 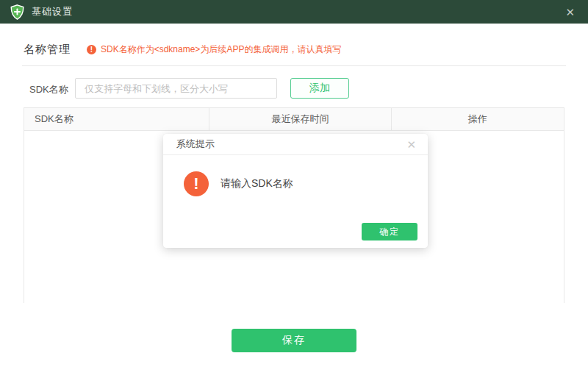 What do you see at coordinates (176, 88) in the screenshot?
I see `sdk-name-input` at bounding box center [176, 88].